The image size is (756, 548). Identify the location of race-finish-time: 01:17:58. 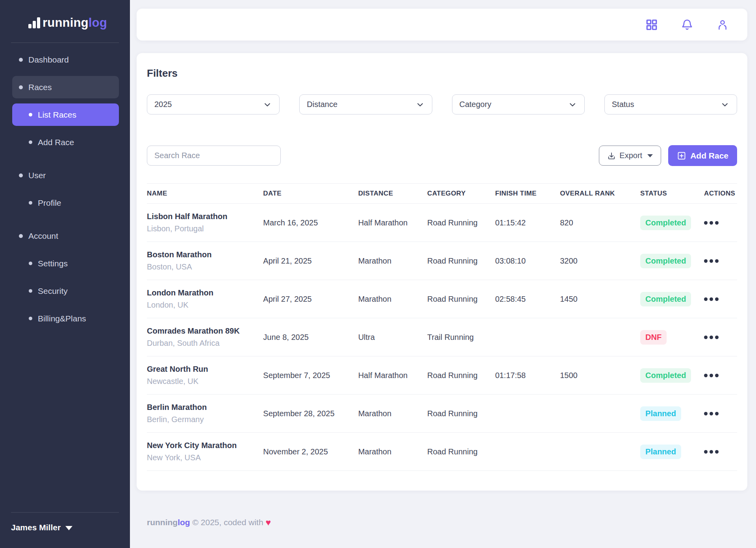
(528, 375).